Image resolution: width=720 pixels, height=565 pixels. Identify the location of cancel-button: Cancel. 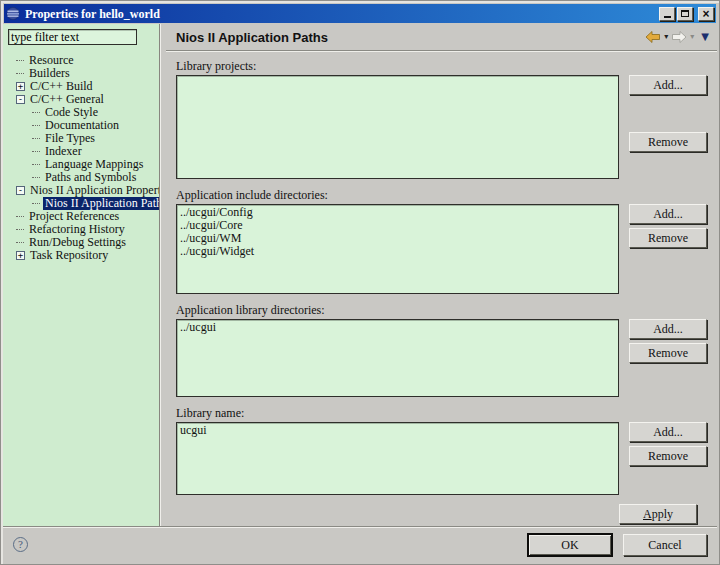
(665, 545).